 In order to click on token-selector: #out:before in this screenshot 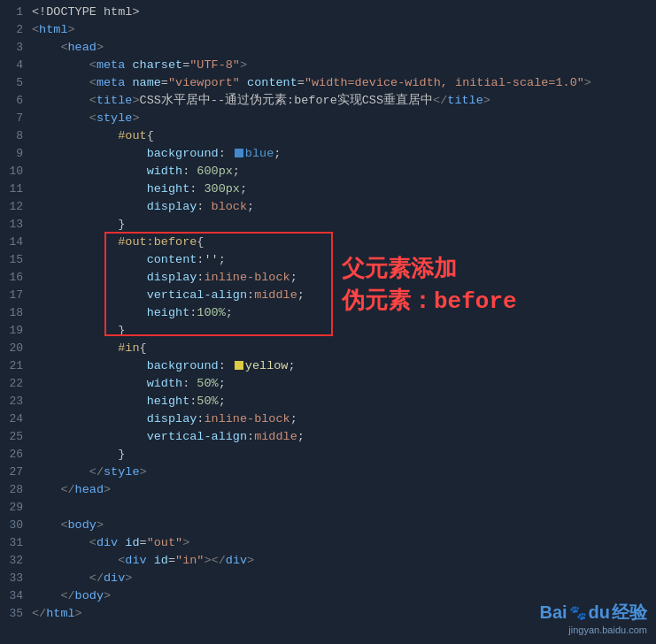, I will do `click(158, 242)`.